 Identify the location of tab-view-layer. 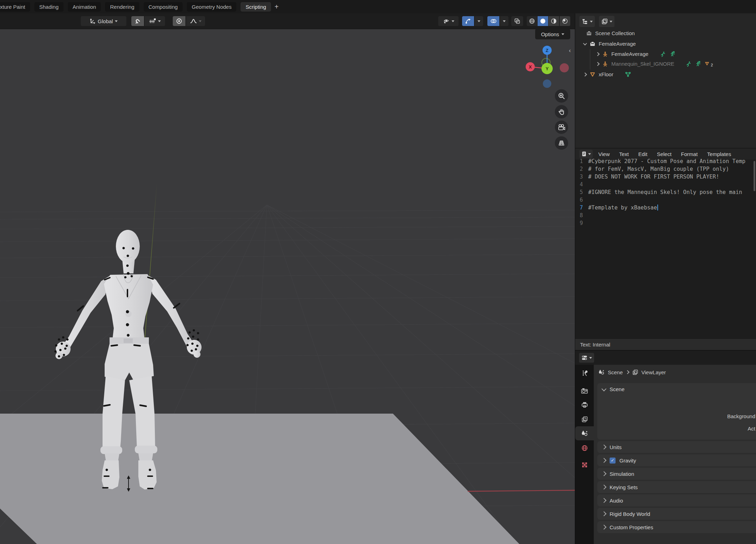
(584, 419).